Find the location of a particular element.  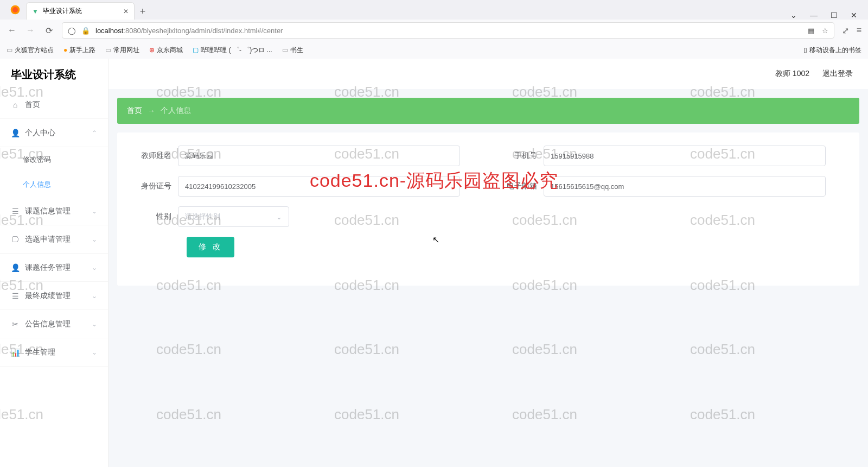

email-input is located at coordinates (685, 186).